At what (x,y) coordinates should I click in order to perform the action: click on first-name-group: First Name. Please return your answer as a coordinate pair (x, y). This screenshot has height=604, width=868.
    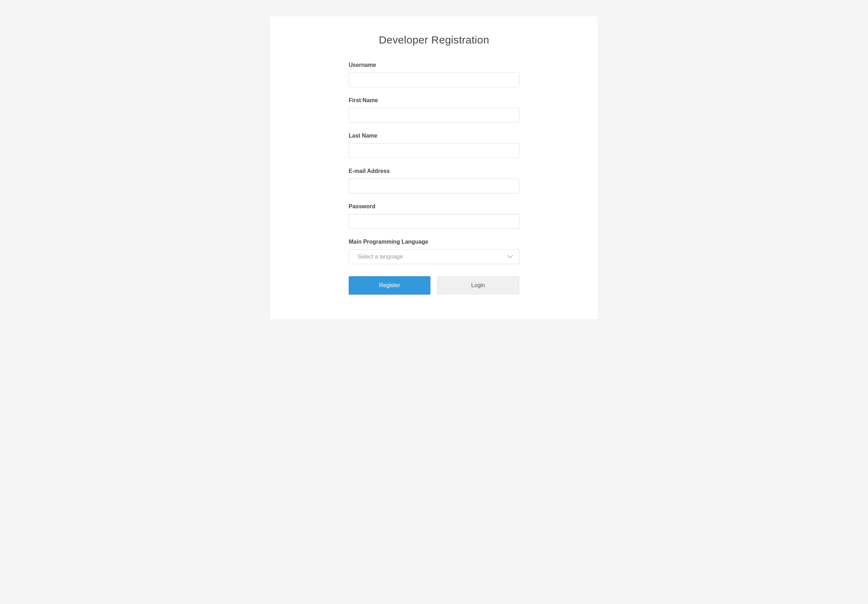
    Looking at the image, I should click on (434, 110).